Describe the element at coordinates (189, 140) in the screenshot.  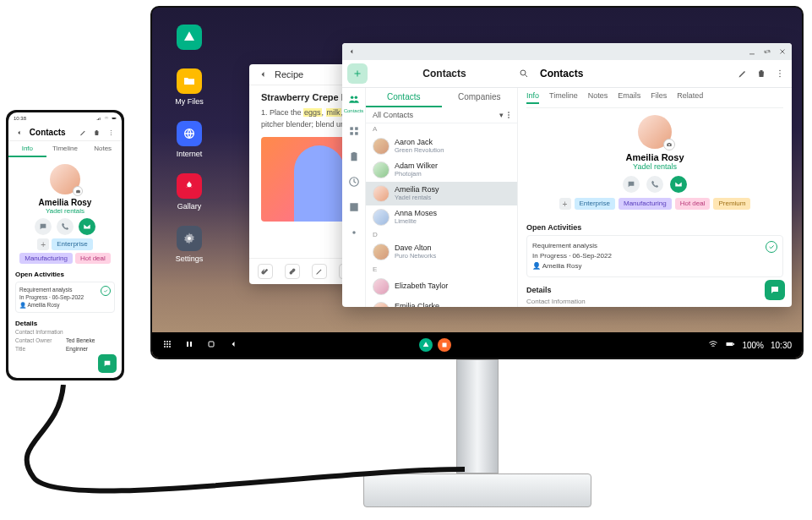
I see `dock-item-internet: Internet` at that location.